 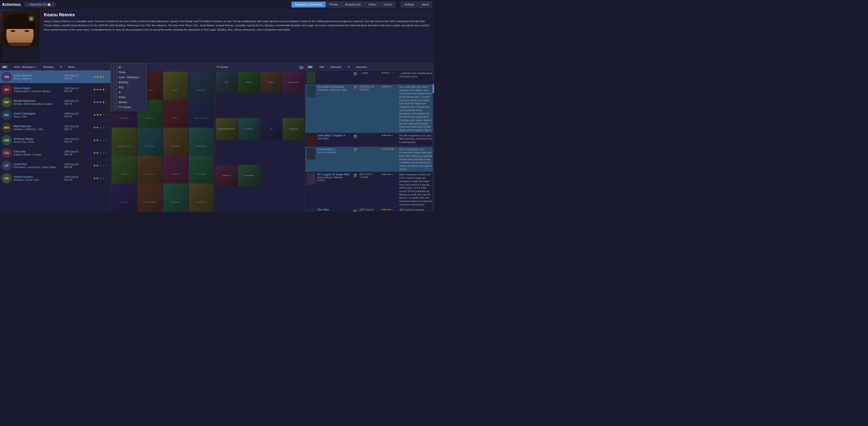 What do you see at coordinates (353, 5) in the screenshot?
I see `tab-backgrounds: Backgrounds` at bounding box center [353, 5].